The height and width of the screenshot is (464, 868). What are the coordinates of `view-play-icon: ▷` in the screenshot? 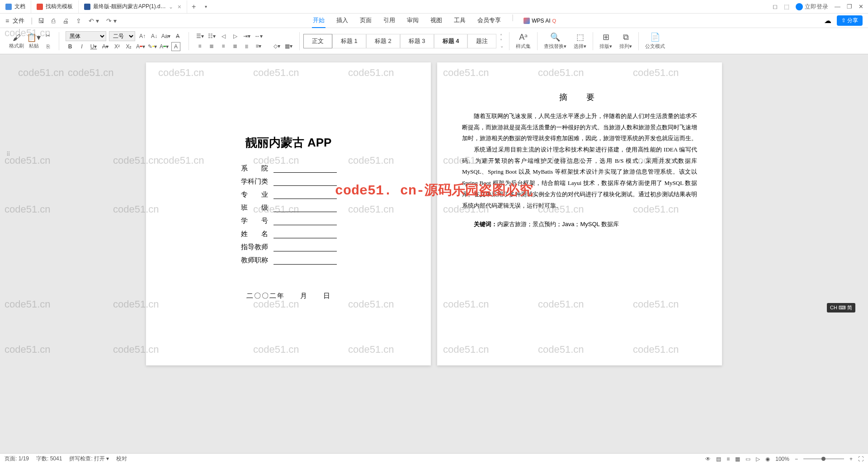 It's located at (758, 459).